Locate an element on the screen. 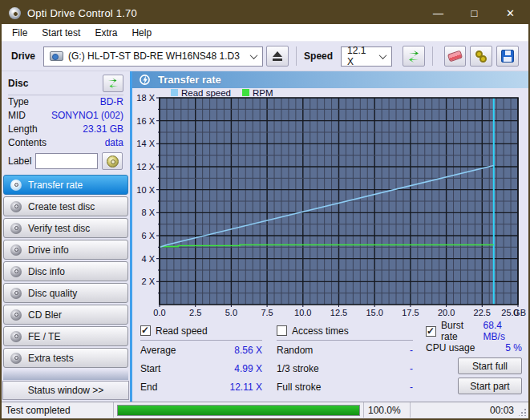 The width and height of the screenshot is (530, 420). eraser-icon is located at coordinates (455, 56).